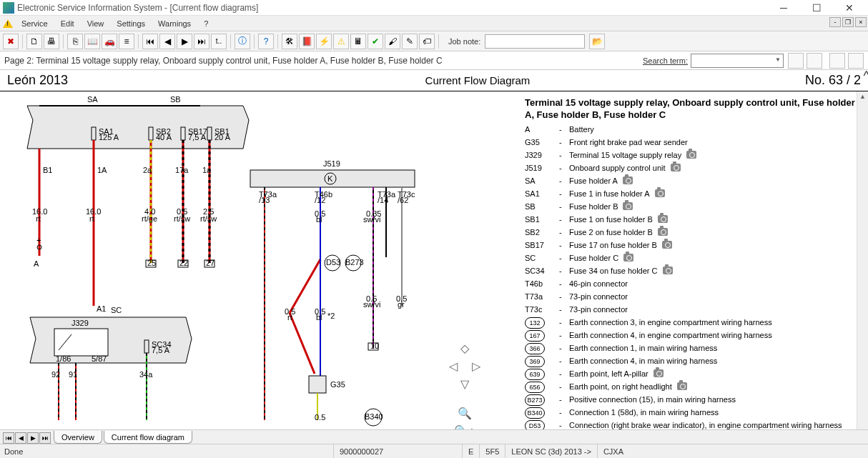  Describe the element at coordinates (174, 24) in the screenshot. I see `menu-warnings: Warnings` at that location.